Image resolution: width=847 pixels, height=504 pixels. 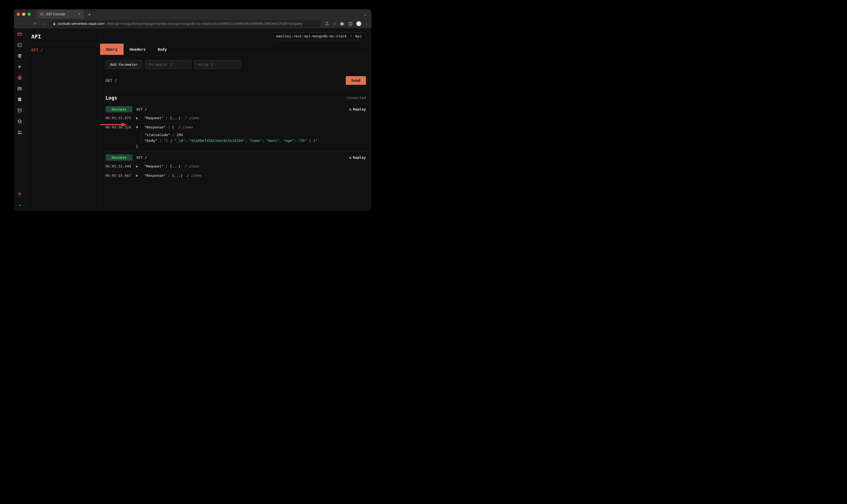 I want to click on parameter-row: Add Parameter, so click(x=236, y=65).